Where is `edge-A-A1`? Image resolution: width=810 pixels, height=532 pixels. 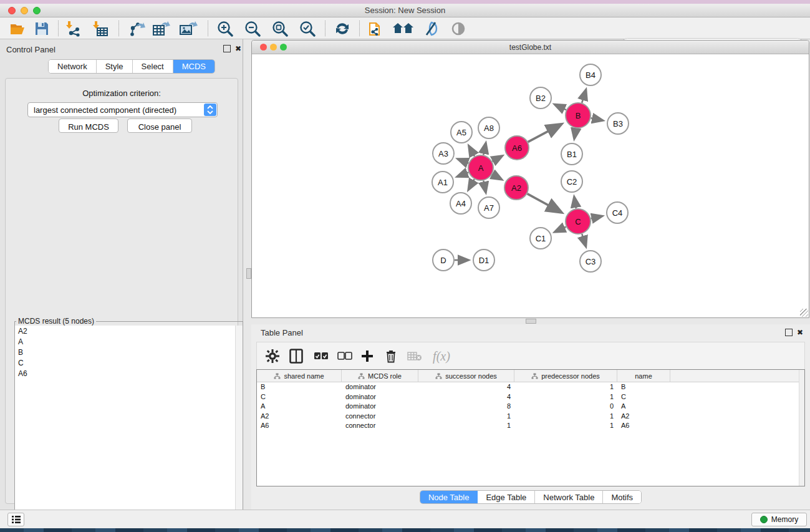
edge-A-A1 is located at coordinates (463, 175).